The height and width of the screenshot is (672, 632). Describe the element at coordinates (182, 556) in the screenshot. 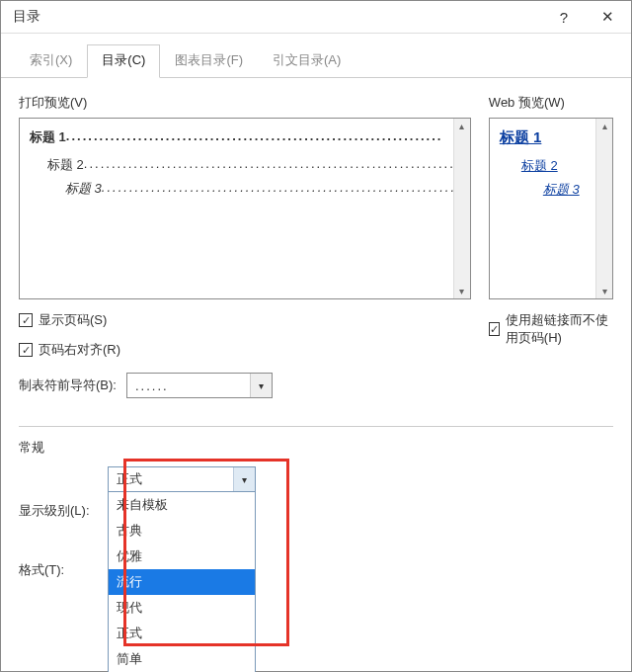

I see `format-option: 优雅` at that location.